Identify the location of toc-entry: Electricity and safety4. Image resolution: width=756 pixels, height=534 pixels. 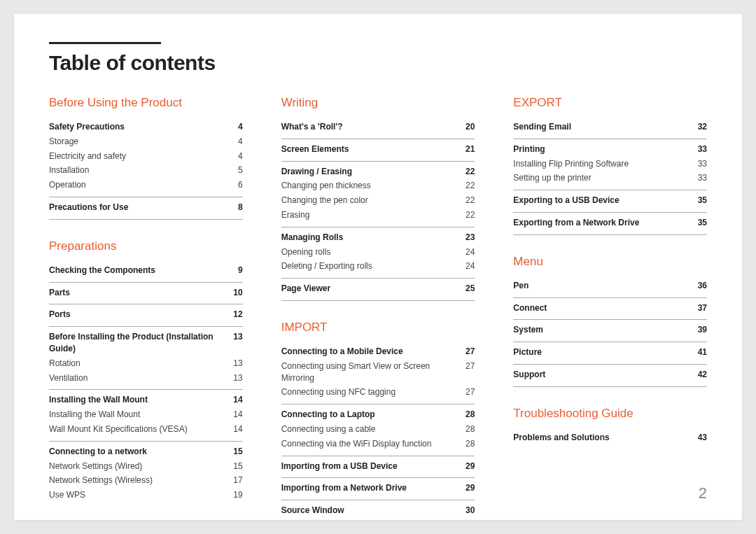
(146, 157).